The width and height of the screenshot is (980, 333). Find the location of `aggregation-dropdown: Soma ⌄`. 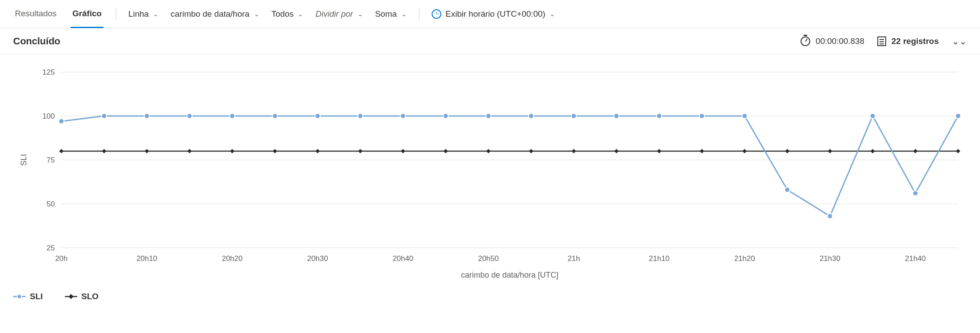

aggregation-dropdown: Soma ⌄ is located at coordinates (391, 14).